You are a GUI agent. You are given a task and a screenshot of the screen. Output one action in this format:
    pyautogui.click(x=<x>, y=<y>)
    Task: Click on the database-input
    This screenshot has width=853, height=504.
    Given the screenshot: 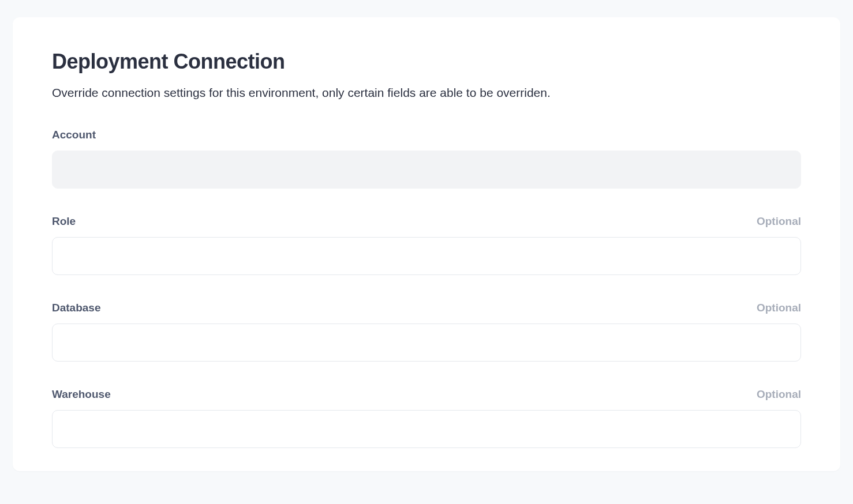 What is the action you would take?
    pyautogui.click(x=426, y=343)
    